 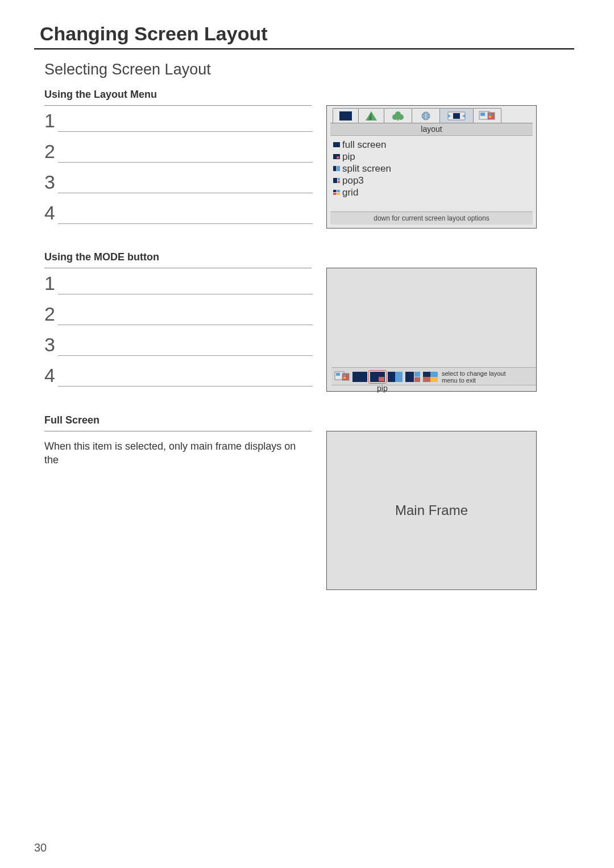 What do you see at coordinates (432, 181) in the screenshot?
I see `menu-item-pop3: pop3` at bounding box center [432, 181].